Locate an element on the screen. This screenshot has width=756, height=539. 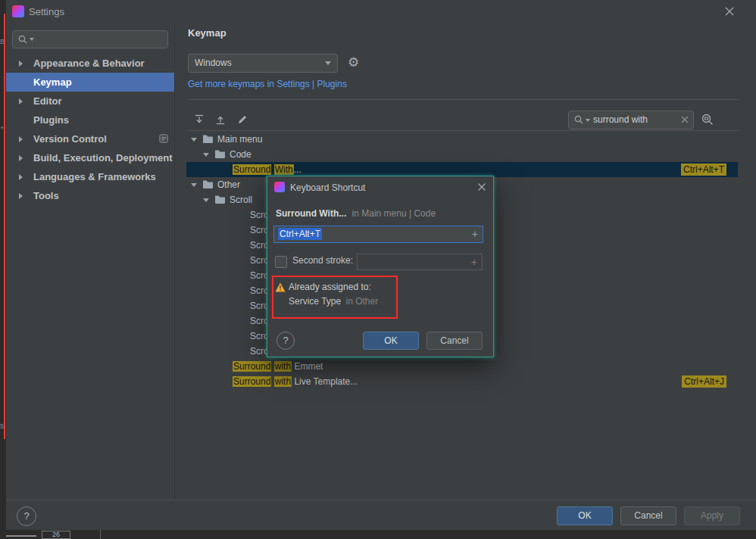
tree-node-label: Main menu is located at coordinates (239, 139).